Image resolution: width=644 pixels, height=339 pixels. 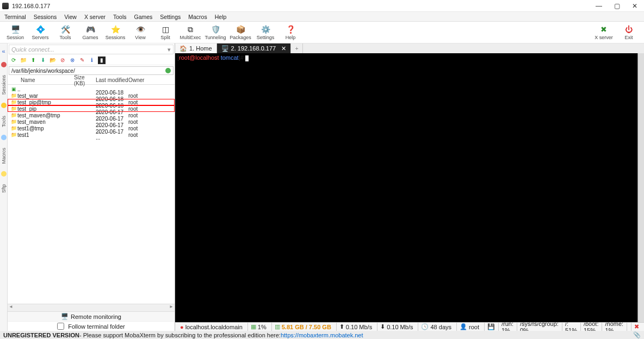 I want to click on file-row: 📁test_maven@tmp2020-06-17 ...root, so click(x=91, y=115).